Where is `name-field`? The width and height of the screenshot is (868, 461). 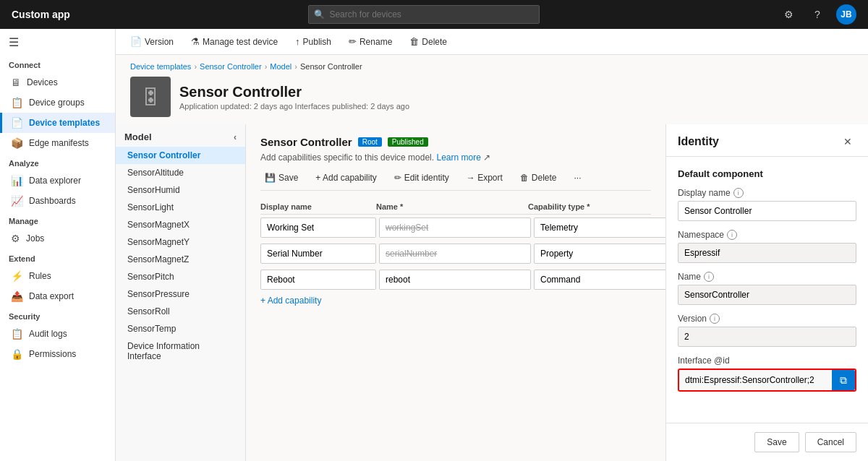 name-field is located at coordinates (767, 295).